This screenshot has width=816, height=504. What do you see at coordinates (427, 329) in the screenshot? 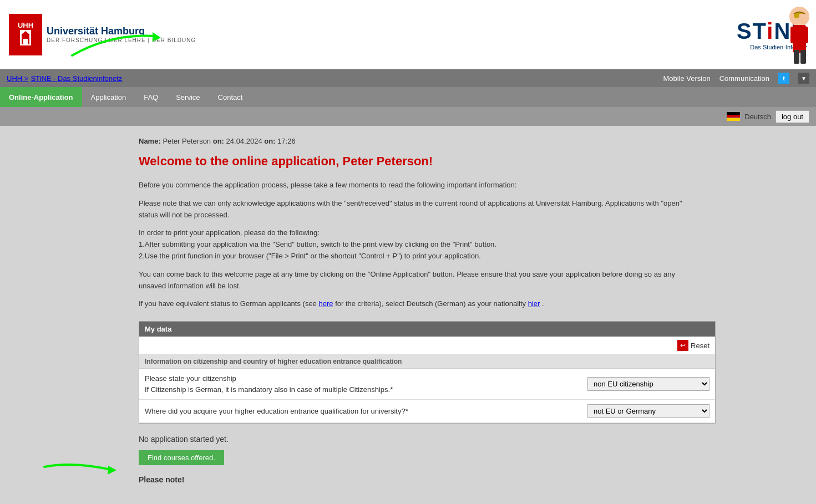
I see `my-data-header: My data` at bounding box center [427, 329].